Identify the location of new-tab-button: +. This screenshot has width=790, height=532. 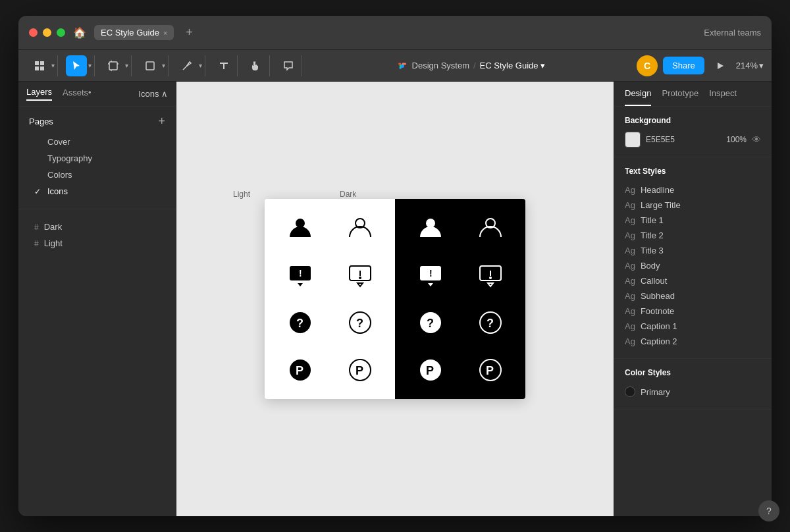
(190, 33).